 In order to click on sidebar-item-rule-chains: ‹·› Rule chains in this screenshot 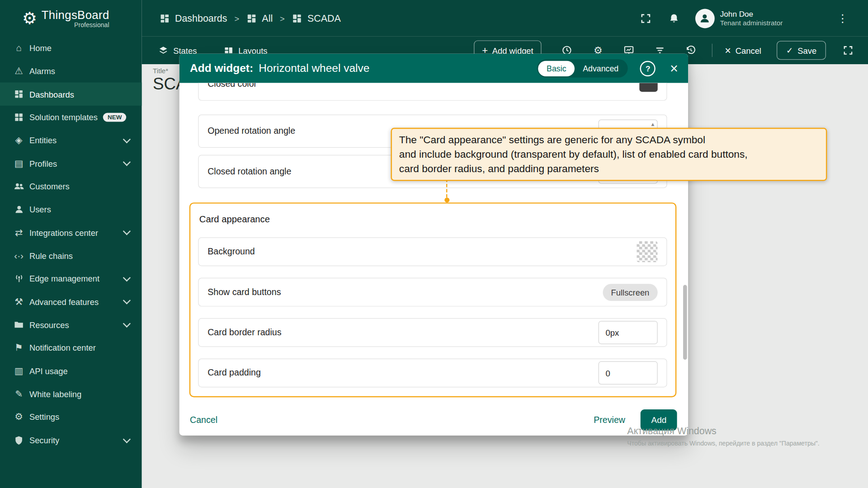, I will do `click(71, 256)`.